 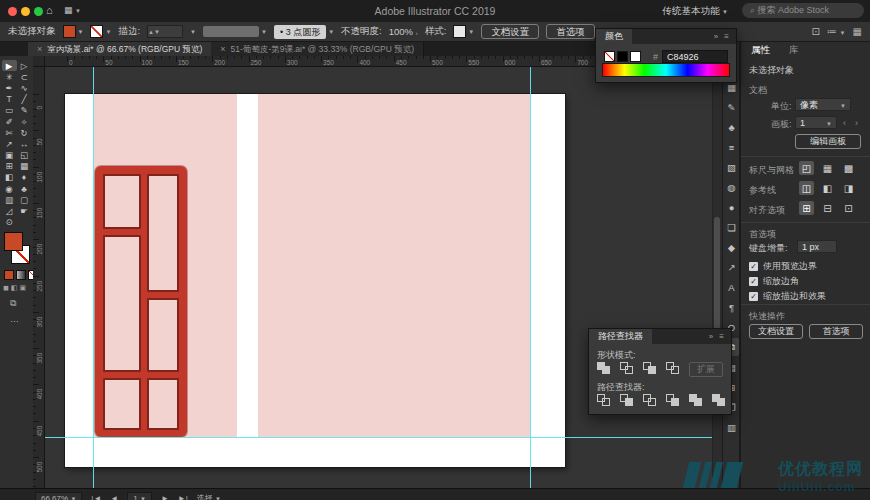 What do you see at coordinates (732, 127) in the screenshot?
I see `symbols-panel-icon: ♣` at bounding box center [732, 127].